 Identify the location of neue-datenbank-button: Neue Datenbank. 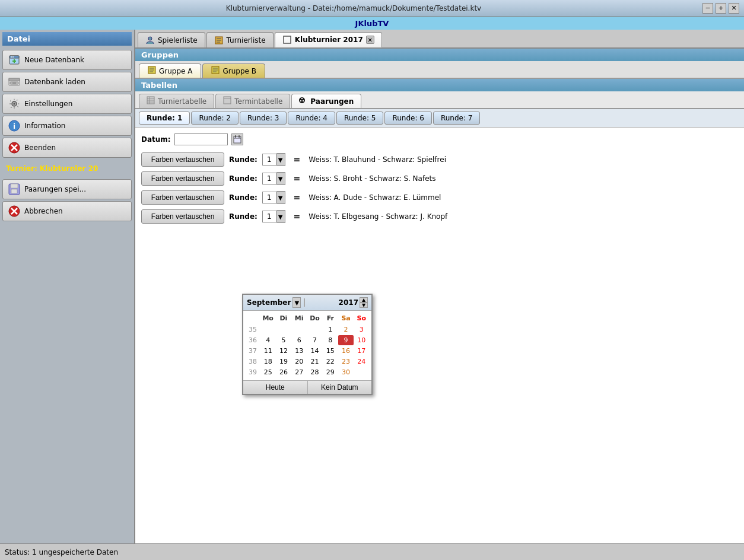
(67, 60).